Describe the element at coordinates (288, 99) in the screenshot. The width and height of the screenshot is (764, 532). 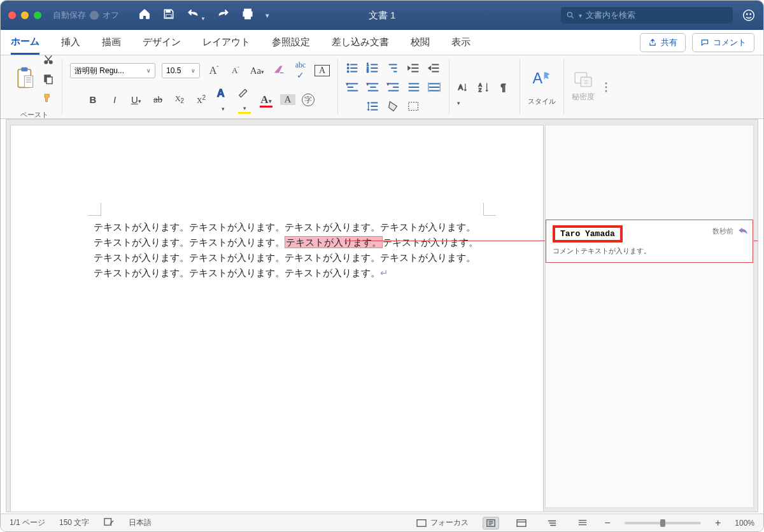
I see `char-shading-button: A` at that location.